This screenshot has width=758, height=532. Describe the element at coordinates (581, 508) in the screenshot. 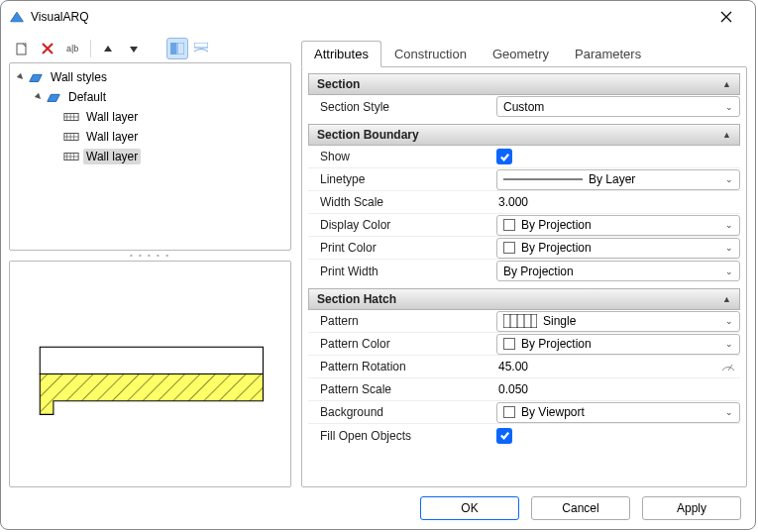

I see `cancel-button: Cancel` at that location.